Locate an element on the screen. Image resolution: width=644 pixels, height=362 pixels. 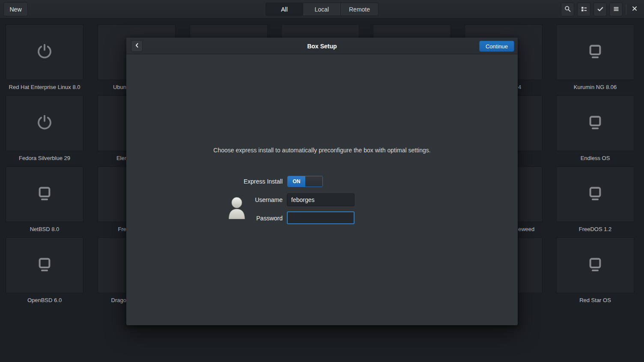
vm-tile-label: Ubun is located at coordinates (112, 87).